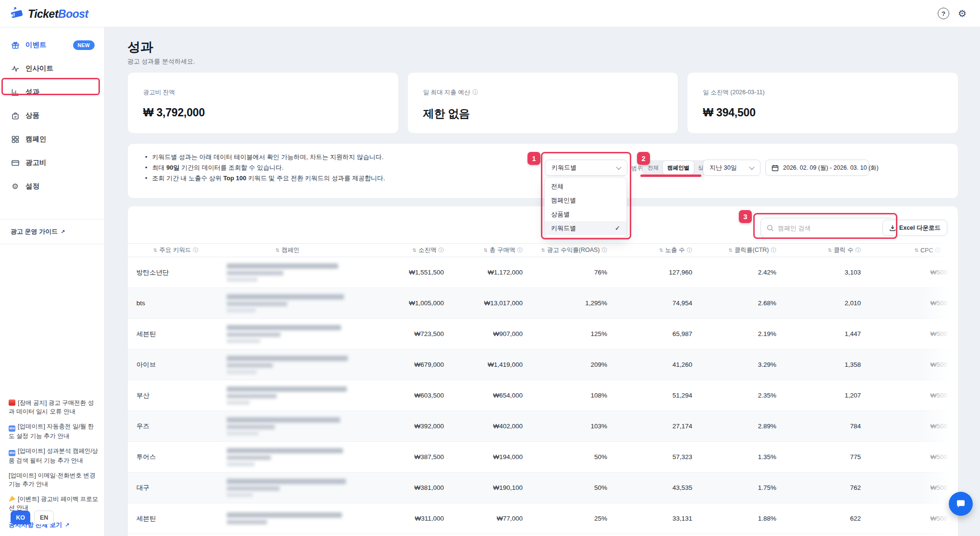 The width and height of the screenshot is (980, 536). Describe the element at coordinates (586, 214) in the screenshot. I see `menu-option-by-product: 상품별` at that location.